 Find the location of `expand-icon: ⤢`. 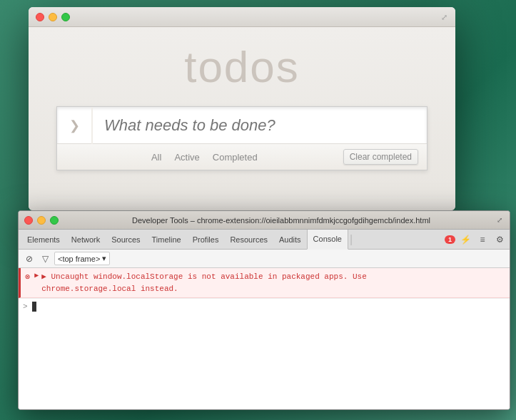

expand-icon: ⤢ is located at coordinates (444, 17).